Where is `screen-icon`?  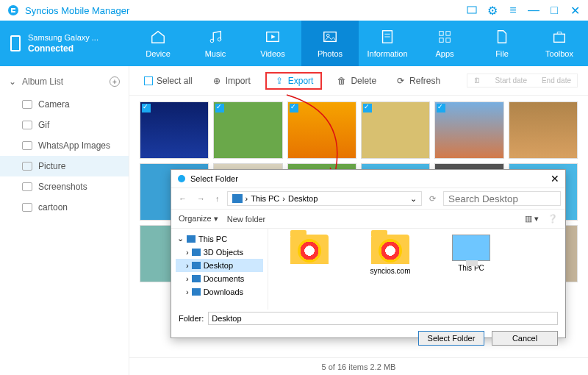
screen-icon is located at coordinates (472, 10).